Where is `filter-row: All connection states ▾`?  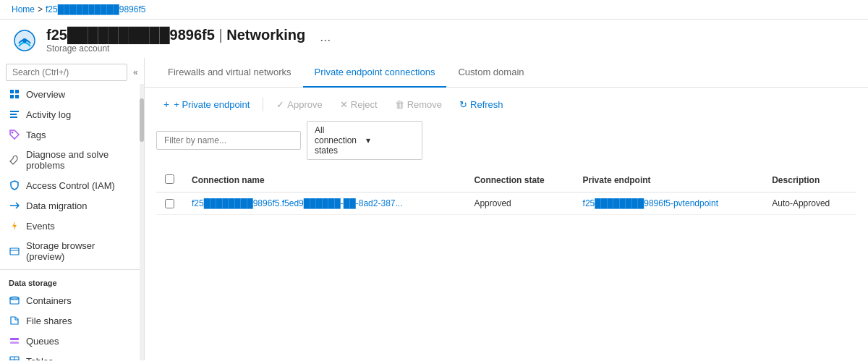 filter-row: All connection states ▾ is located at coordinates (506, 145).